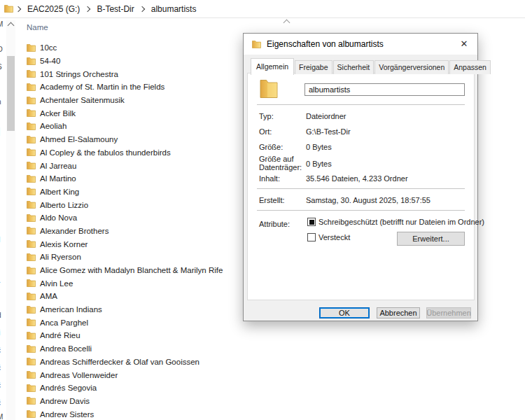 This screenshot has width=525, height=420. What do you see at coordinates (398, 313) in the screenshot?
I see `cancel-button: Abbrechen` at bounding box center [398, 313].